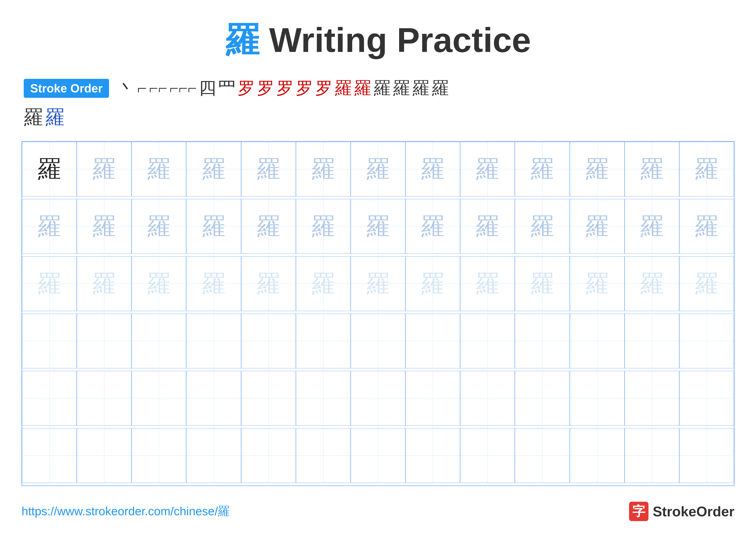 The width and height of the screenshot is (756, 534). Describe the element at coordinates (126, 88) in the screenshot. I see `stroke-1: 丶` at that location.